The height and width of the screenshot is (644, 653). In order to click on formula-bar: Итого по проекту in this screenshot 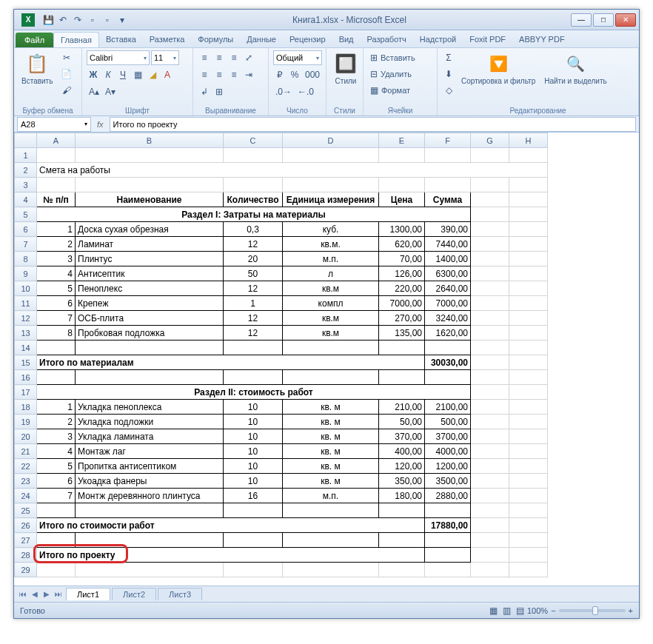, I will do `click(373, 124)`.